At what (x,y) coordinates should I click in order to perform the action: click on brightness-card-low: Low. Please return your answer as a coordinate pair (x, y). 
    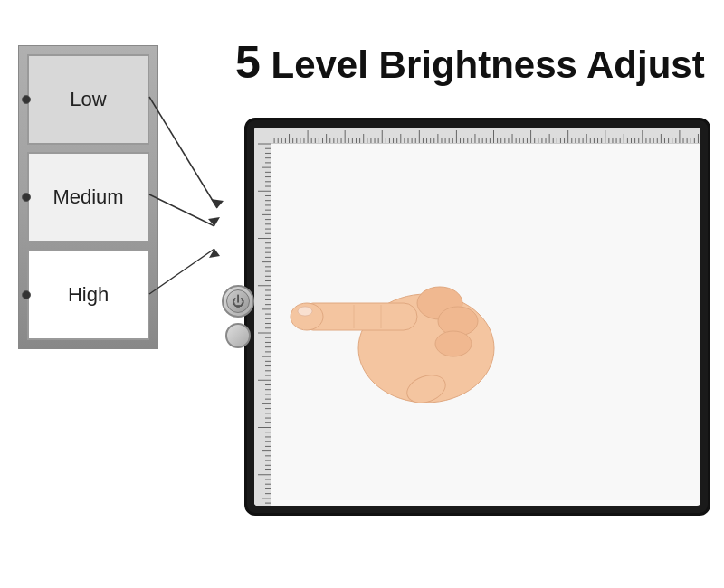
    Looking at the image, I should click on (89, 100).